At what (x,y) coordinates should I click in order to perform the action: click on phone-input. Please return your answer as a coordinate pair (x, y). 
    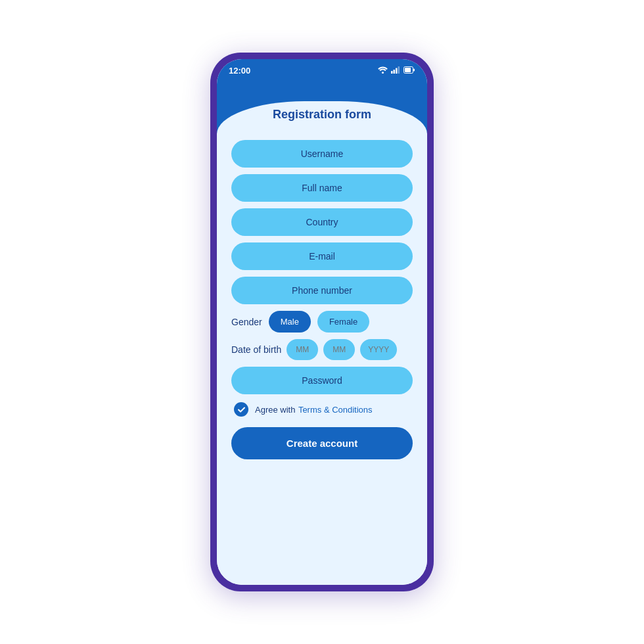
    Looking at the image, I should click on (322, 290).